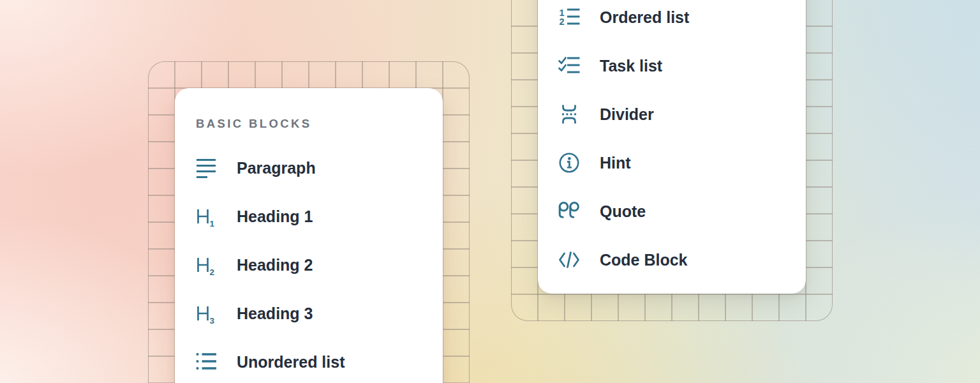 The width and height of the screenshot is (980, 383). What do you see at coordinates (672, 163) in the screenshot?
I see `menu-item-hint: Hint` at bounding box center [672, 163].